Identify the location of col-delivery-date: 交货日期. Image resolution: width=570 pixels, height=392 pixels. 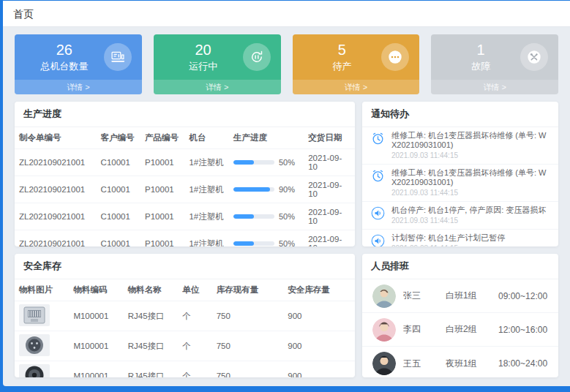
(329, 138).